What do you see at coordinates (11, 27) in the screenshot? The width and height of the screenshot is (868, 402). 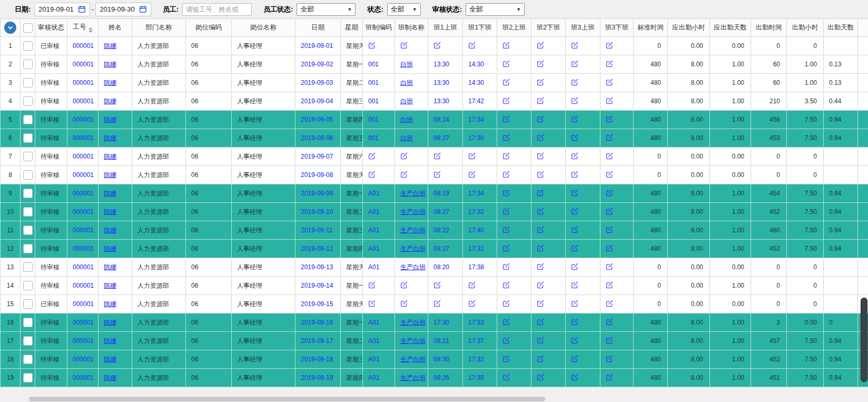 I see `expand-all-button` at bounding box center [11, 27].